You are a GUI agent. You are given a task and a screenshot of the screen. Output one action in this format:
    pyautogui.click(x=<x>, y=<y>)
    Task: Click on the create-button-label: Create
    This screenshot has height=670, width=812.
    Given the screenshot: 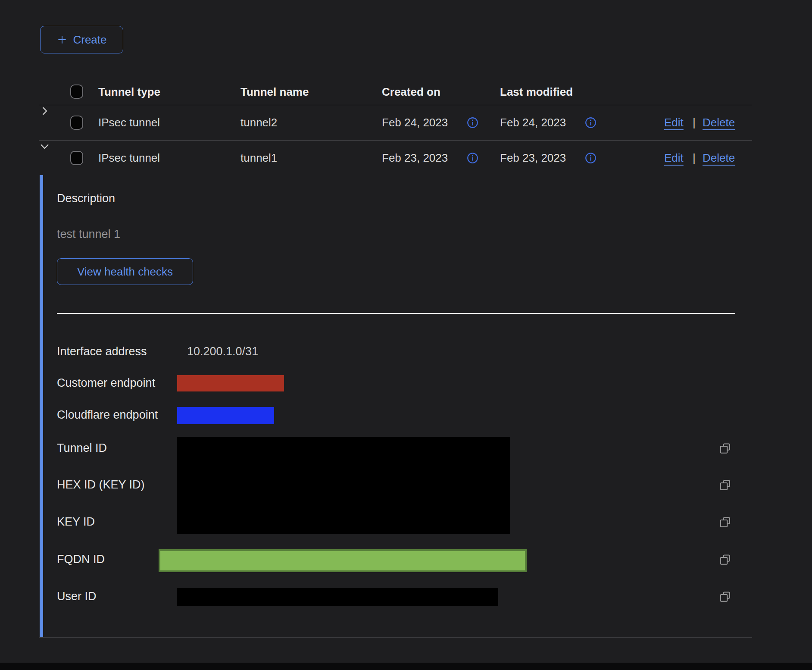 What is the action you would take?
    pyautogui.click(x=90, y=40)
    